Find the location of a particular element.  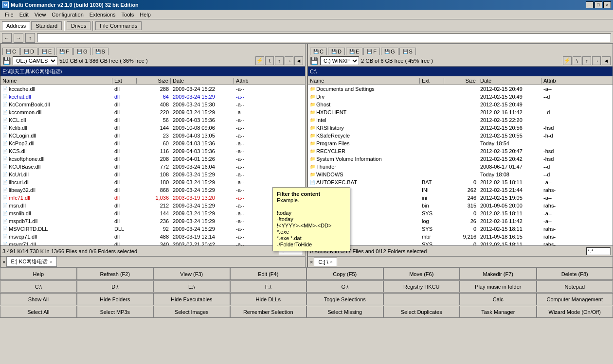

btn-row4-4: Select Missing is located at coordinates (345, 312).